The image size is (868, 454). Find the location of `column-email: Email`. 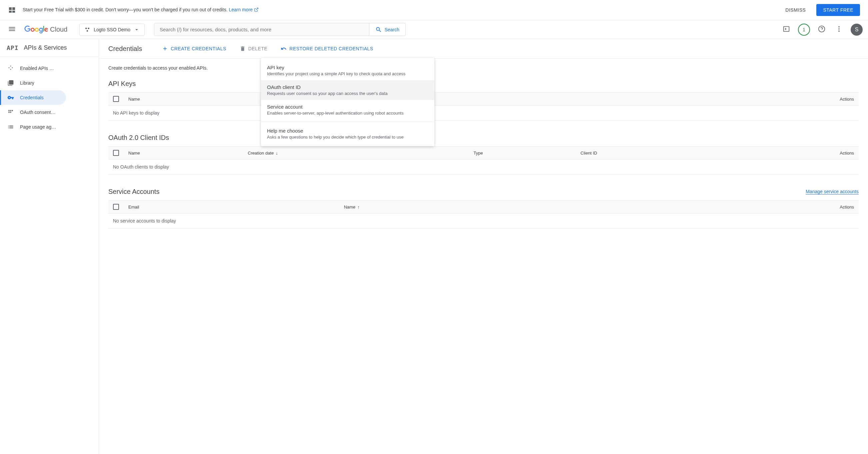

column-email: Email is located at coordinates (231, 207).